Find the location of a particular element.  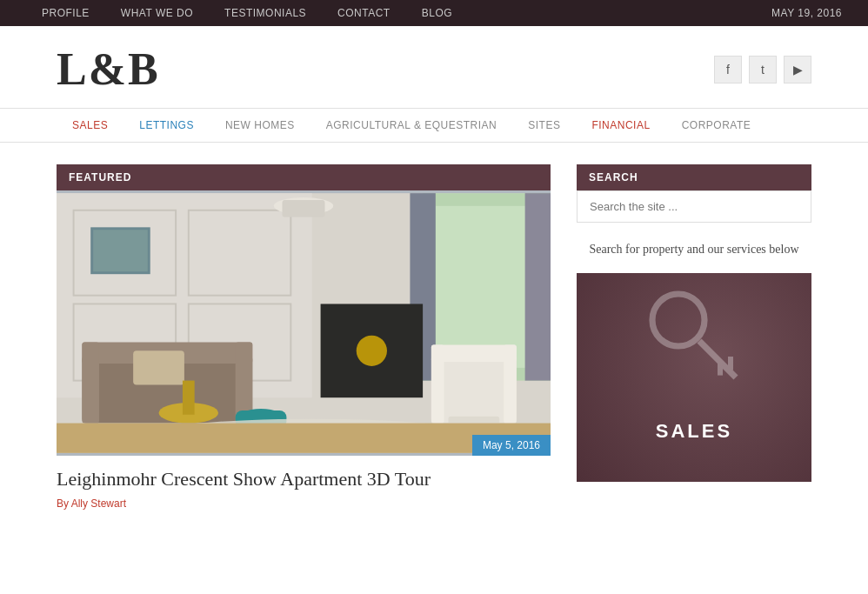

nav-lettings: LETTINGS is located at coordinates (167, 125).